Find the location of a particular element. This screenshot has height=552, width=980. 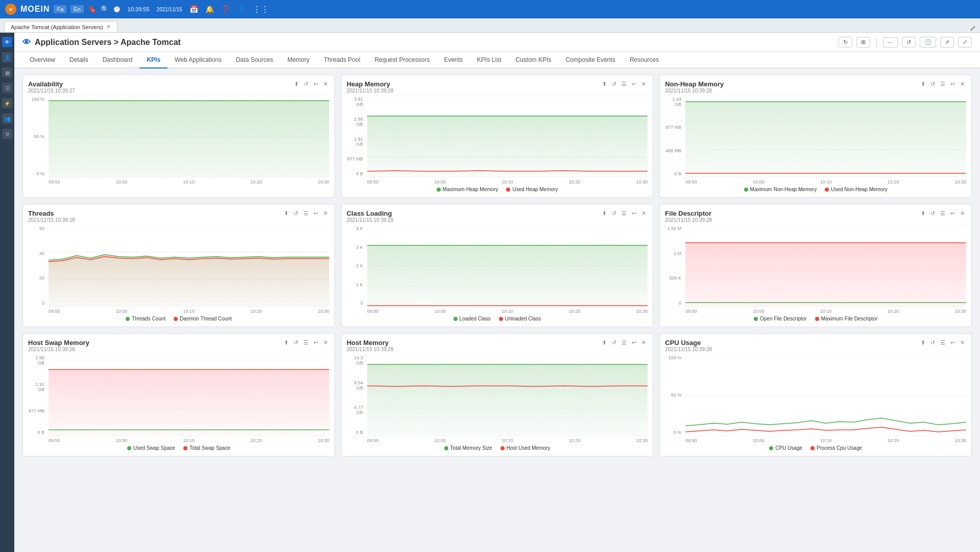

swap-list-btn: ☰ is located at coordinates (306, 342).